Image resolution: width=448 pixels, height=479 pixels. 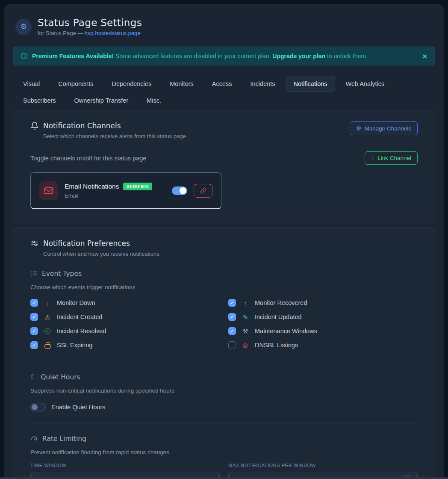 What do you see at coordinates (365, 84) in the screenshot?
I see `tab-web-analytics: Web Analytics` at bounding box center [365, 84].